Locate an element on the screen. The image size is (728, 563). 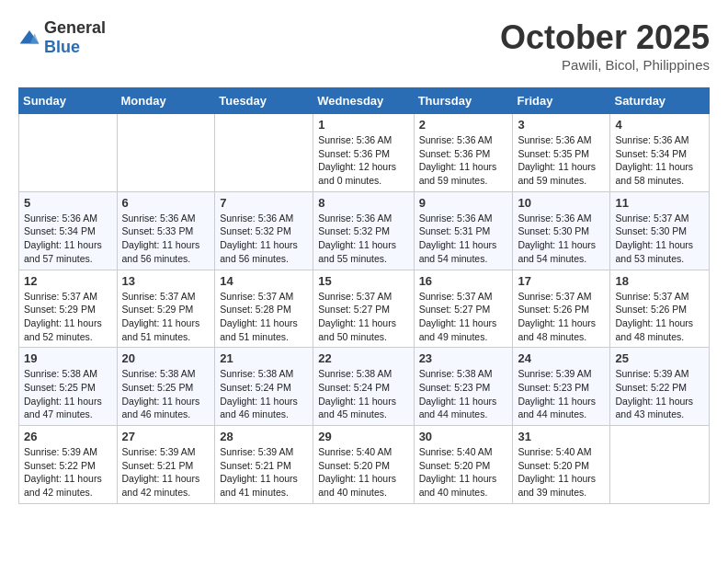
day-number: 13 is located at coordinates (166, 282).